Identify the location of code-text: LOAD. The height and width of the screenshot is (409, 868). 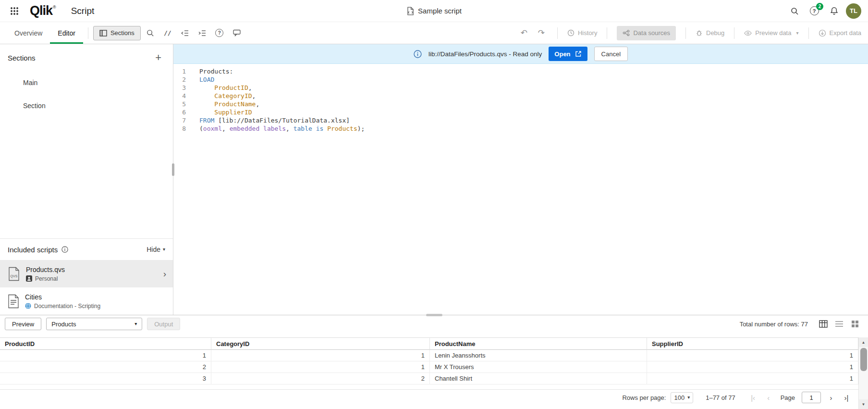
(204, 80).